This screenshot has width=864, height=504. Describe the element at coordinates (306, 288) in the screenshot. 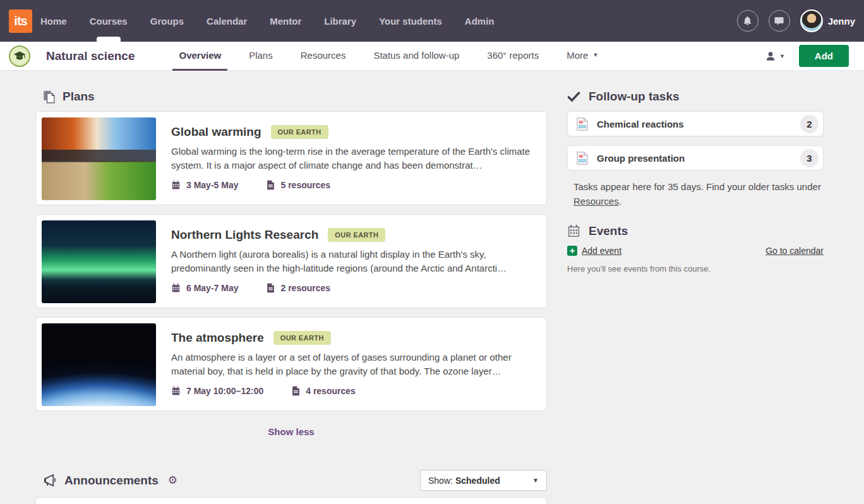

I see `plan-resources-label: 2 resources` at that location.